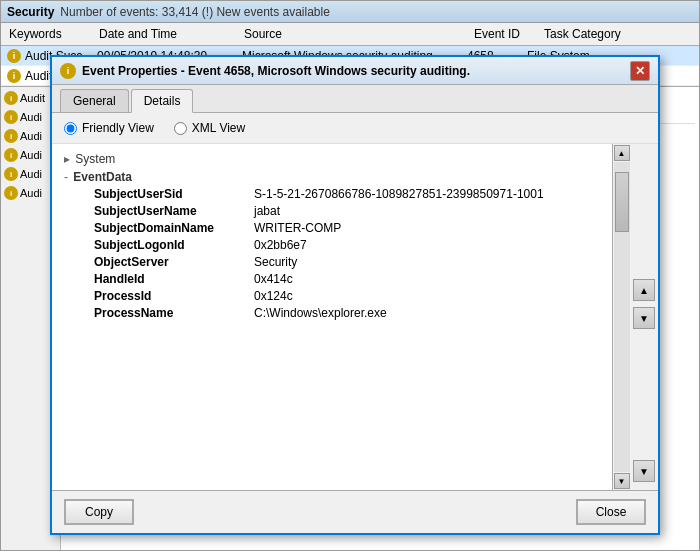  I want to click on prop-value-processname: C:\Windows\explorer.exe, so click(320, 313).